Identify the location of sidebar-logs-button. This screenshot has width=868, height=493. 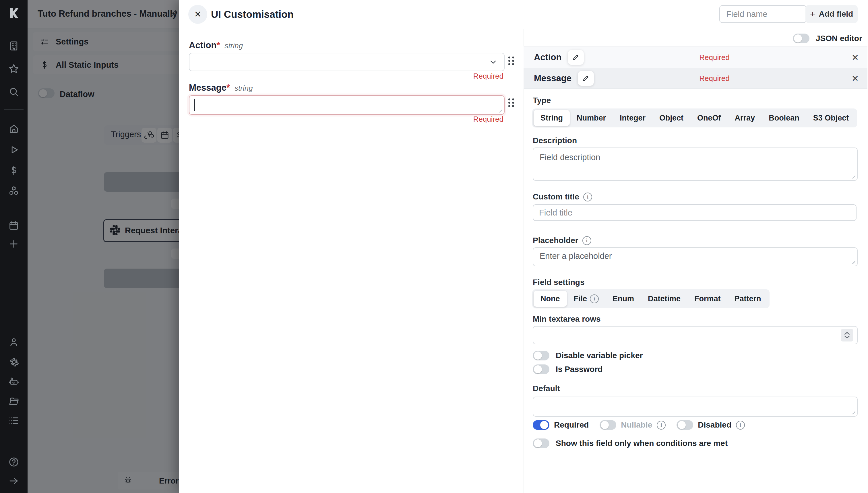
(14, 421).